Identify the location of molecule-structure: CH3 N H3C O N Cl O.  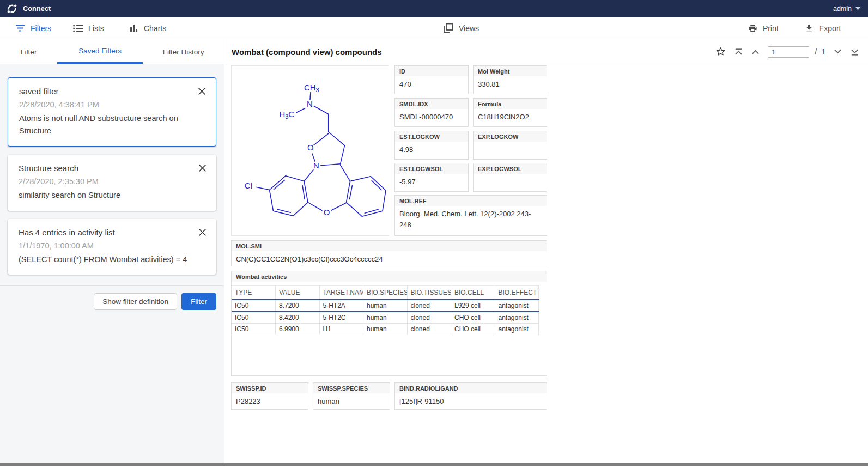
(310, 150).